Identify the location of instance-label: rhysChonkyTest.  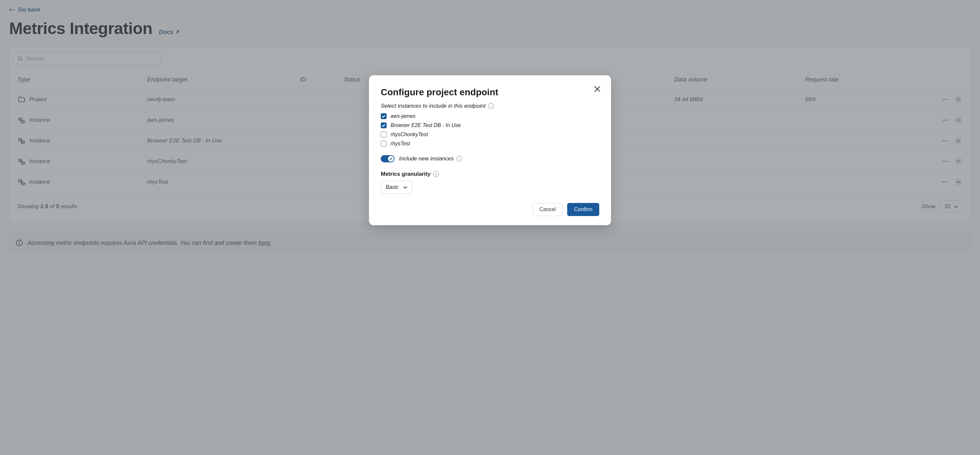
(409, 135).